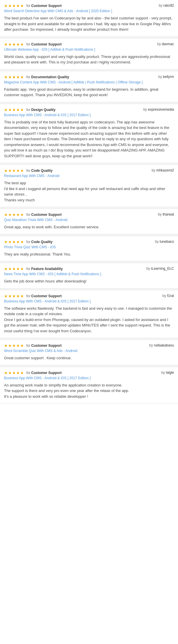 Image resolution: width=178 pixels, height=644 pixels. I want to click on review-author: by f1rat, so click(168, 296).